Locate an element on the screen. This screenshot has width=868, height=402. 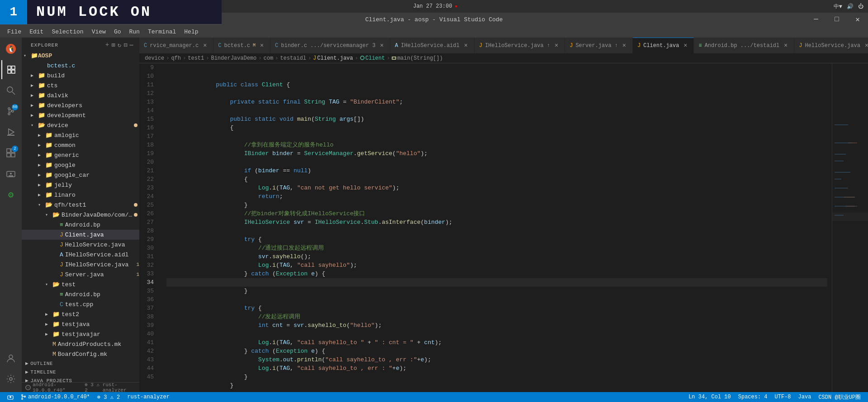
input-method: 中▼ is located at coordinates (838, 6).